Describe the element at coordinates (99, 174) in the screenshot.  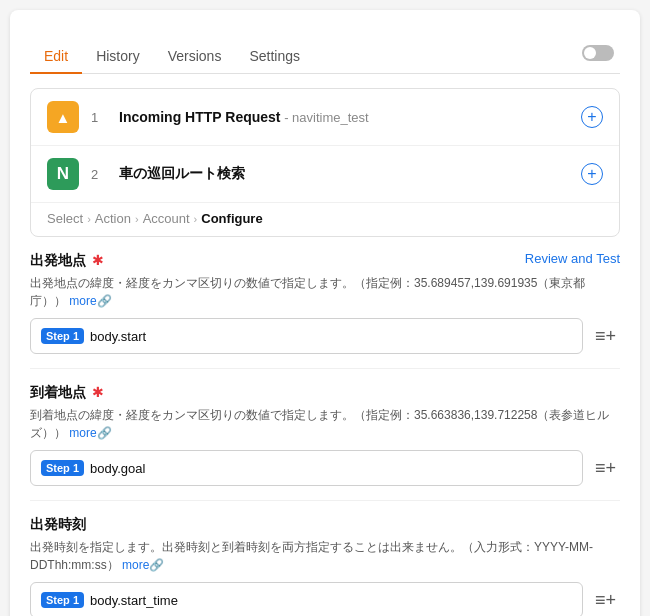
I see `step-num-1: 2` at that location.